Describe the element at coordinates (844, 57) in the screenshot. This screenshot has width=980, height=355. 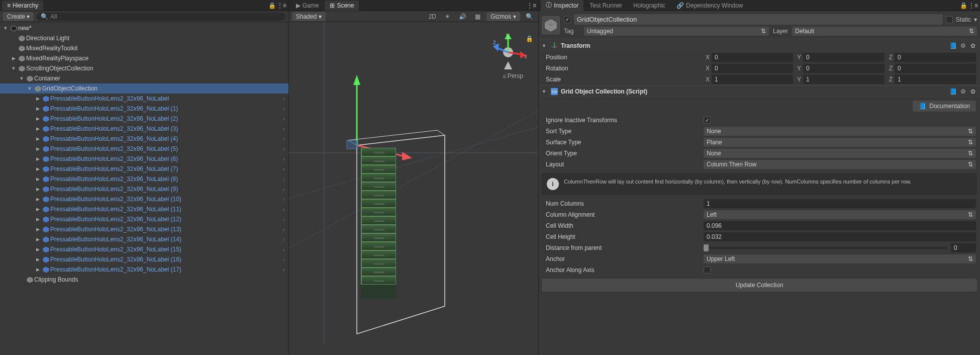
I see `position-y-input` at that location.